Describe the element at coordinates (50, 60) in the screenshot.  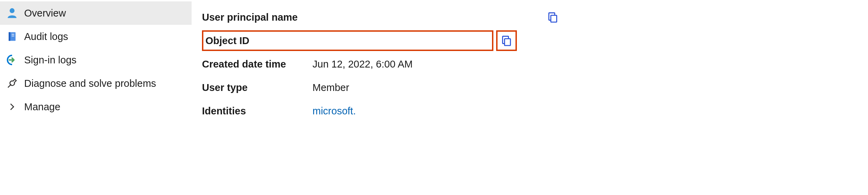
I see `sidebar-item-label: Sign-in logs` at that location.